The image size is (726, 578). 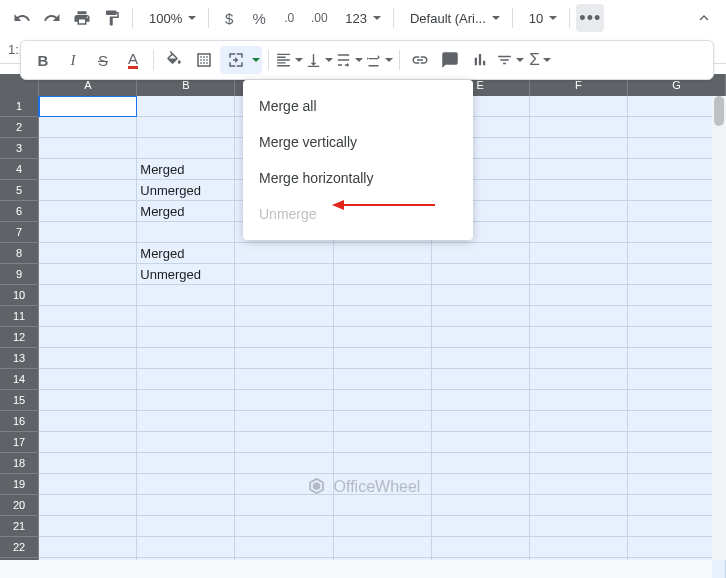 I want to click on increase-decimal-button: .00, so click(x=319, y=18).